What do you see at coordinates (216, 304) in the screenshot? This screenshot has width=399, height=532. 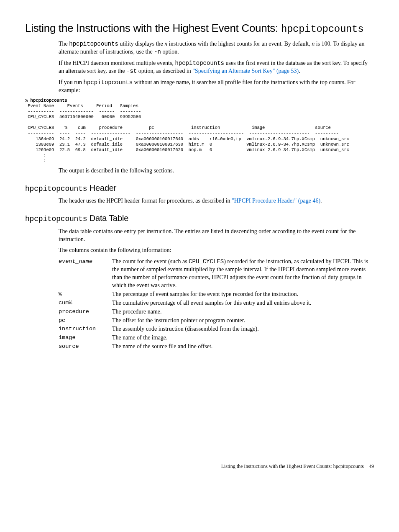 I see `column-definitions: event_name The count for the event (such…` at bounding box center [216, 304].